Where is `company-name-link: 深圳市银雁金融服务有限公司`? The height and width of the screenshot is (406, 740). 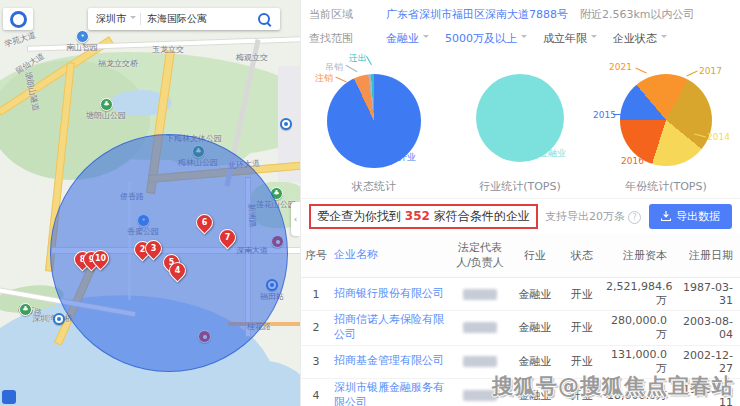 company-name-link: 深圳市银雁金融服务有限公司 is located at coordinates (391, 392).